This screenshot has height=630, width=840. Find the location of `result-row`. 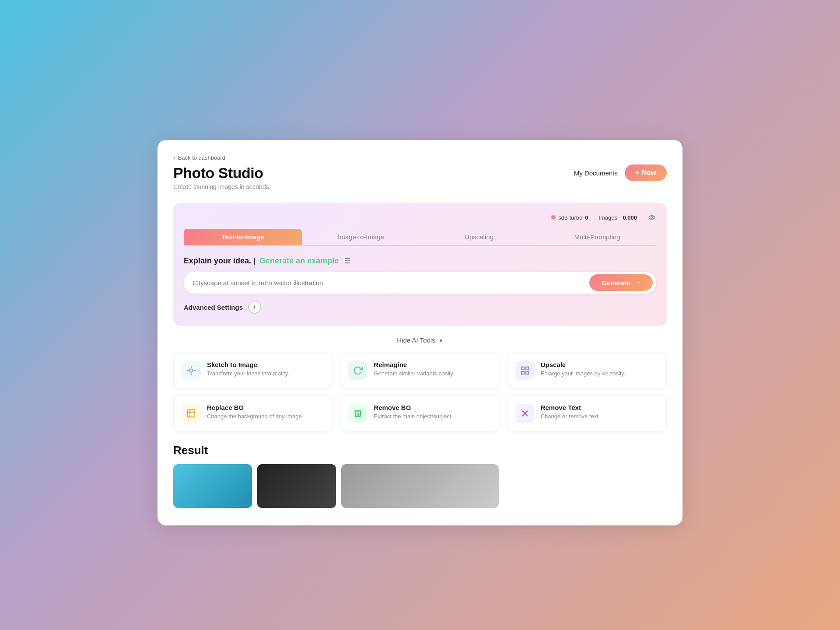

result-row is located at coordinates (420, 486).